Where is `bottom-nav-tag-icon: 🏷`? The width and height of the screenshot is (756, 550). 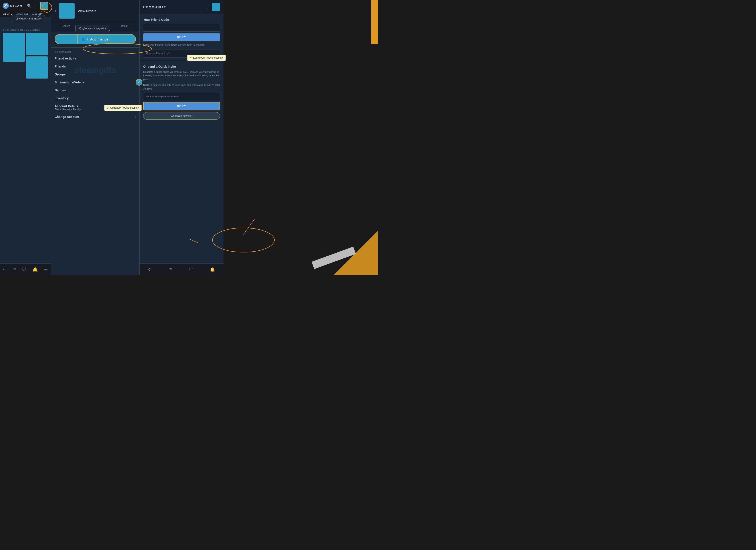 bottom-nav-tag-icon: 🏷 is located at coordinates (5, 269).